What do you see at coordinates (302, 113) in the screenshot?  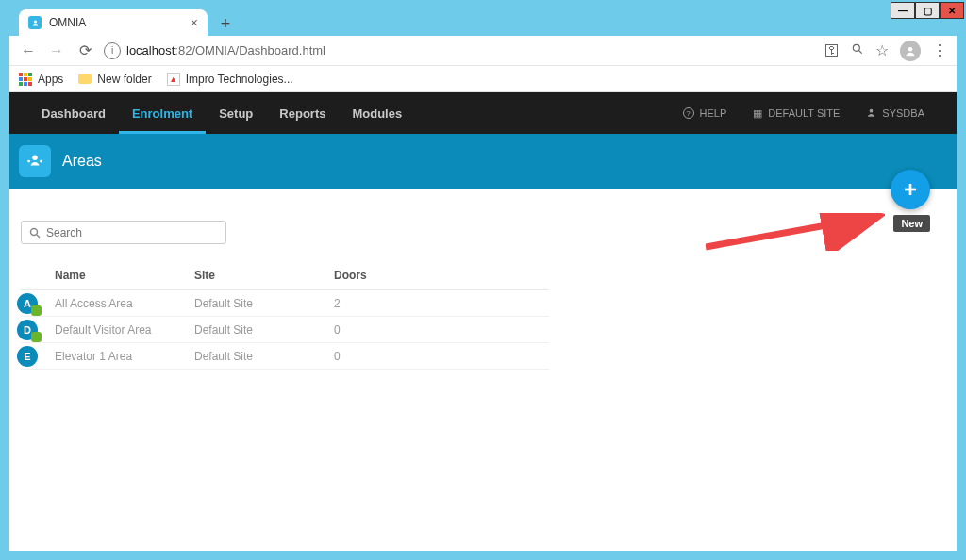 I see `nav-reports: Reports` at bounding box center [302, 113].